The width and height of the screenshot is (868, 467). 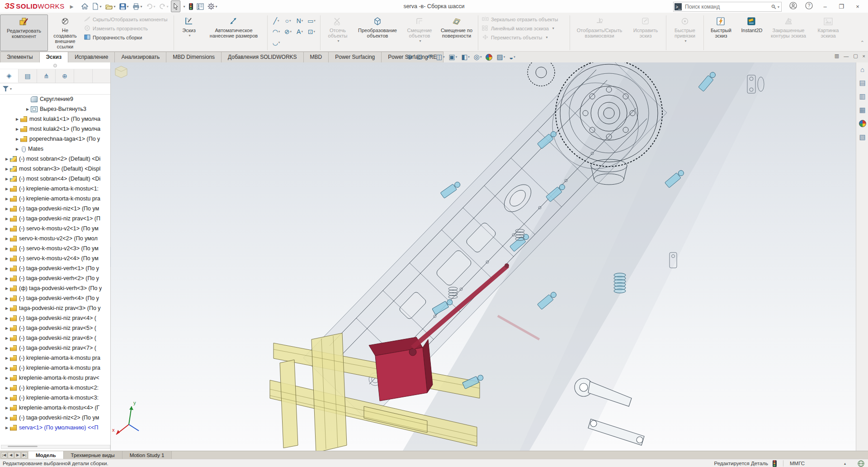 I want to click on sketch-entity-button: ◠▾, so click(x=276, y=32).